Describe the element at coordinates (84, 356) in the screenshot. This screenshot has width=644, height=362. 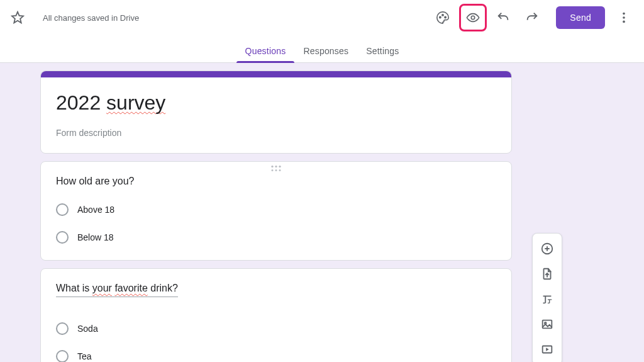
I see `option-label: Tea` at that location.